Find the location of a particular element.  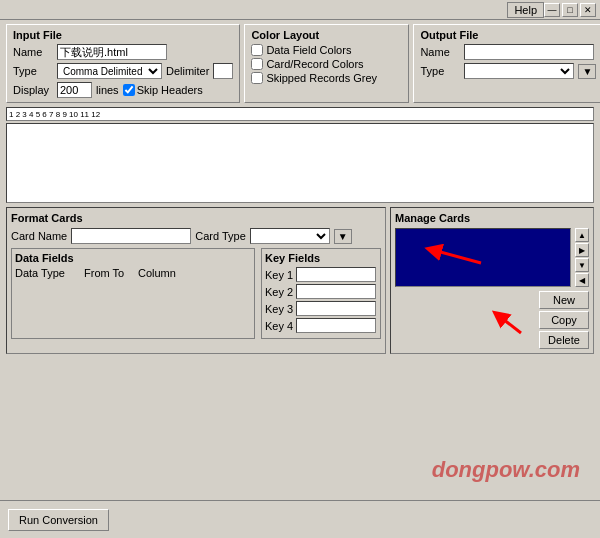

key-fields-section: Key Fields Key 1 Key 2 Key 3 Key 4 is located at coordinates (321, 294).